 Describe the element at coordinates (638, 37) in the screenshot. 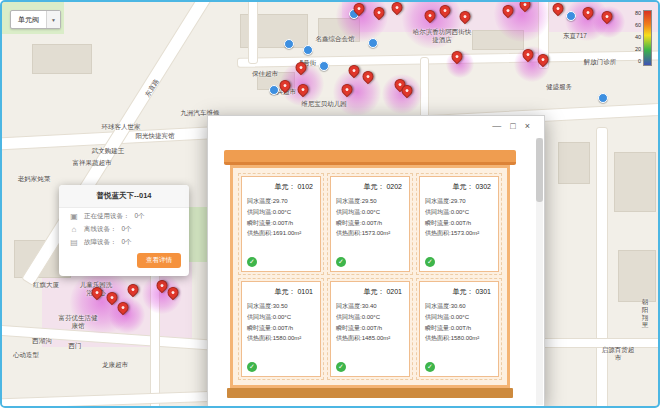

I see `legend-ticks: 806040200` at that location.